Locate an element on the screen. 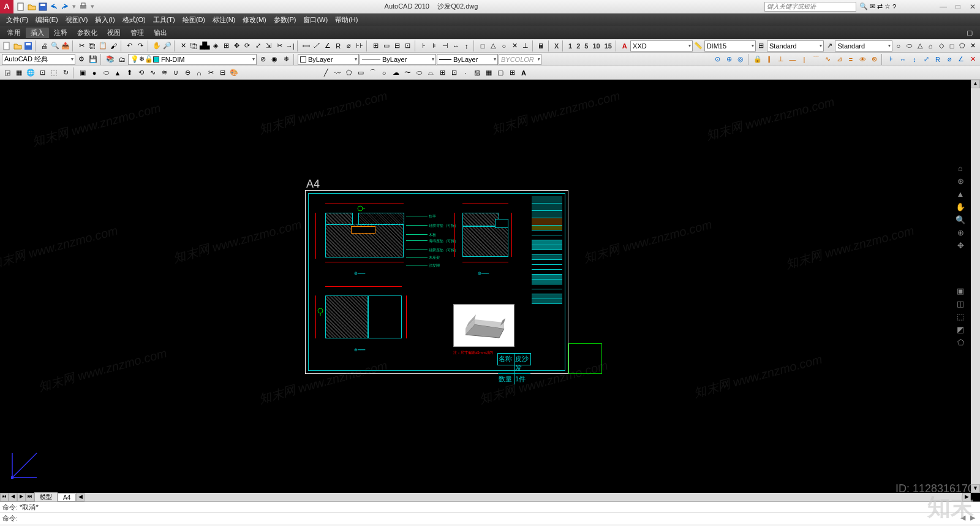  nav-move-icon: ✥ is located at coordinates (960, 245).